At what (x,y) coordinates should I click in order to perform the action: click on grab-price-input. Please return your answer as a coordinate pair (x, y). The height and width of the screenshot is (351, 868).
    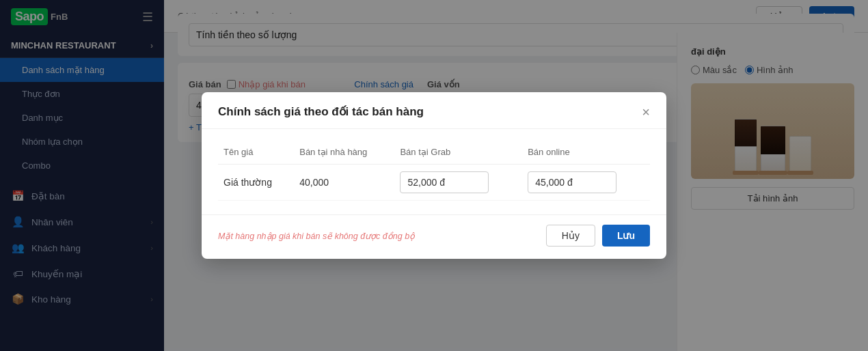
    Looking at the image, I should click on (444, 182).